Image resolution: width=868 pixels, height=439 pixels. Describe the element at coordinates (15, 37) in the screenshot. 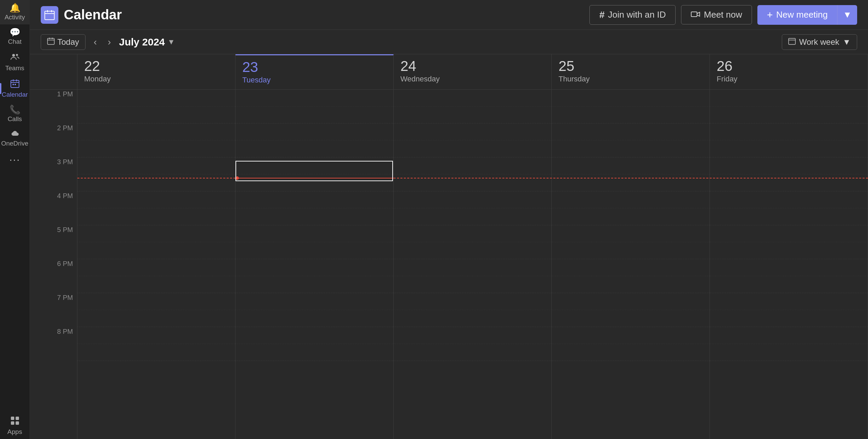

I see `sidebar-item-chat: 💬 Chat` at that location.